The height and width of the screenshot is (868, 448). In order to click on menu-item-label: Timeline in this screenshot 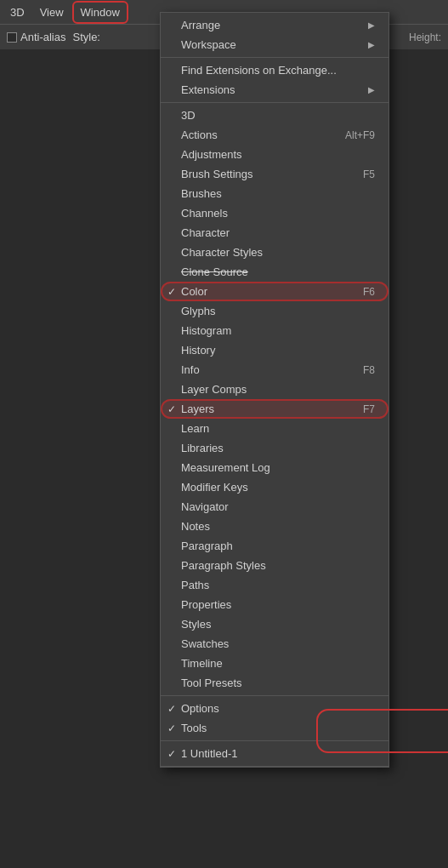, I will do `click(202, 664)`.